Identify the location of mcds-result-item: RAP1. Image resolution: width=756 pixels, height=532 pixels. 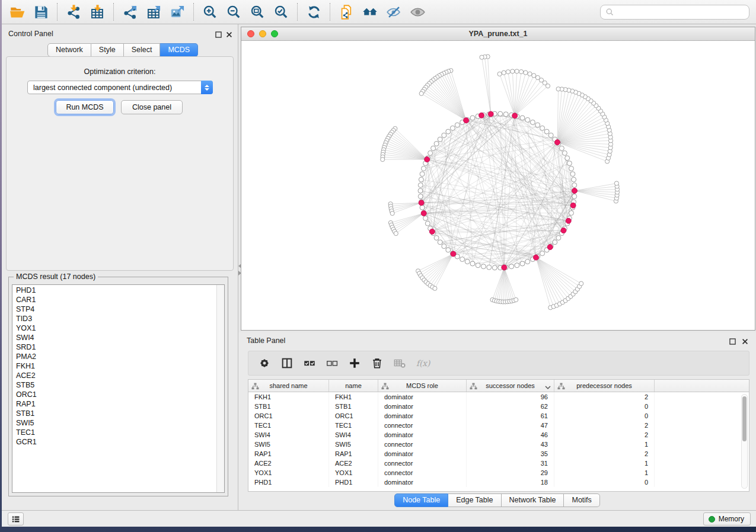
(114, 404).